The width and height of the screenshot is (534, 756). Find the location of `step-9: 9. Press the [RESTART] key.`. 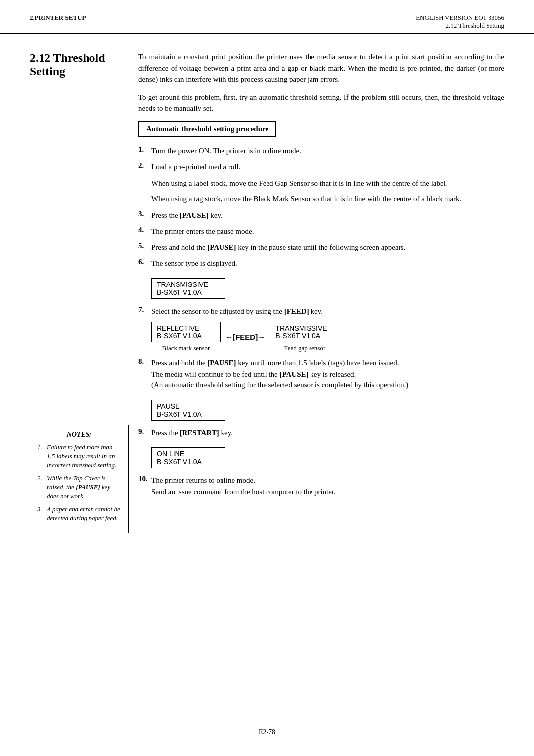

step-9: 9. Press the [RESTART] key. is located at coordinates (321, 433).